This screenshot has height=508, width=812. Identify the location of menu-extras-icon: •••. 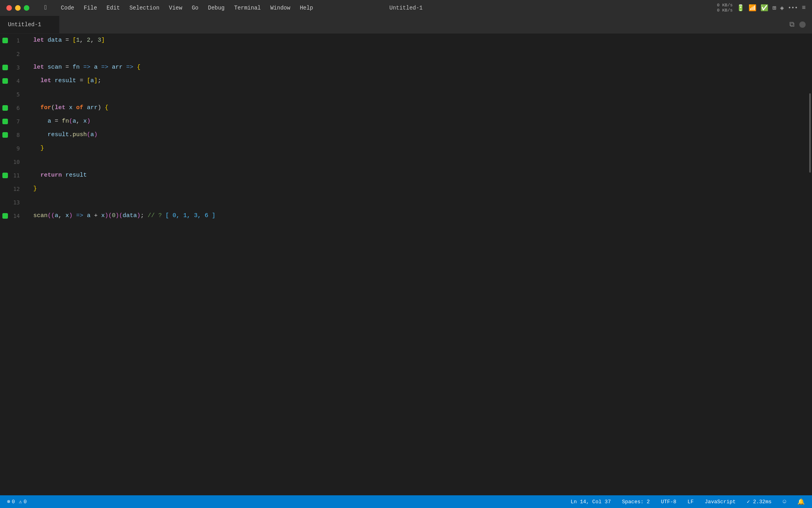
(793, 8).